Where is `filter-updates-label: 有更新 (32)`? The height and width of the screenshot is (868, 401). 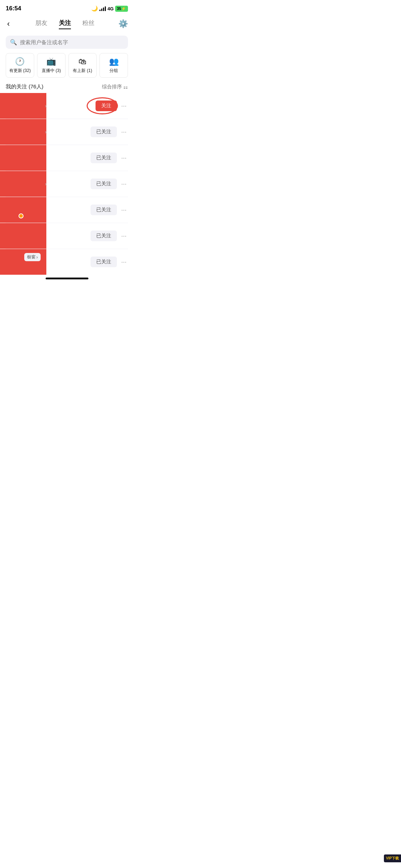
filter-updates-label: 有更新 (32) is located at coordinates (20, 71).